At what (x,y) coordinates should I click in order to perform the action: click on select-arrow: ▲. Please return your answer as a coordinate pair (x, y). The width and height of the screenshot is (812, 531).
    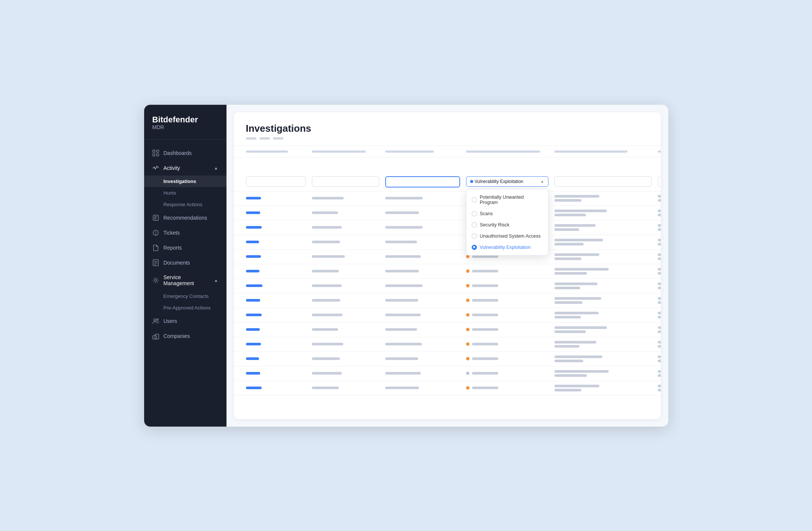
    Looking at the image, I should click on (542, 181).